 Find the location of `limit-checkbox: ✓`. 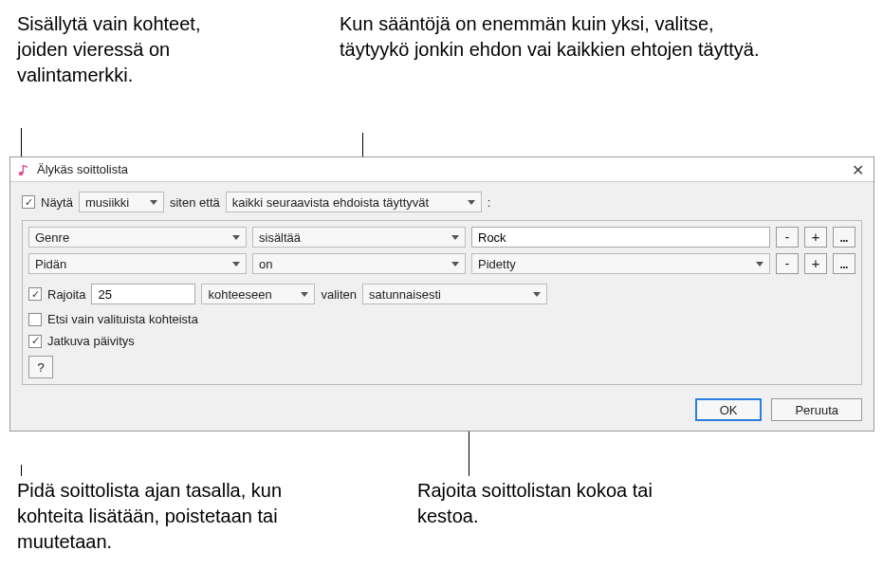

limit-checkbox: ✓ is located at coordinates (35, 294).